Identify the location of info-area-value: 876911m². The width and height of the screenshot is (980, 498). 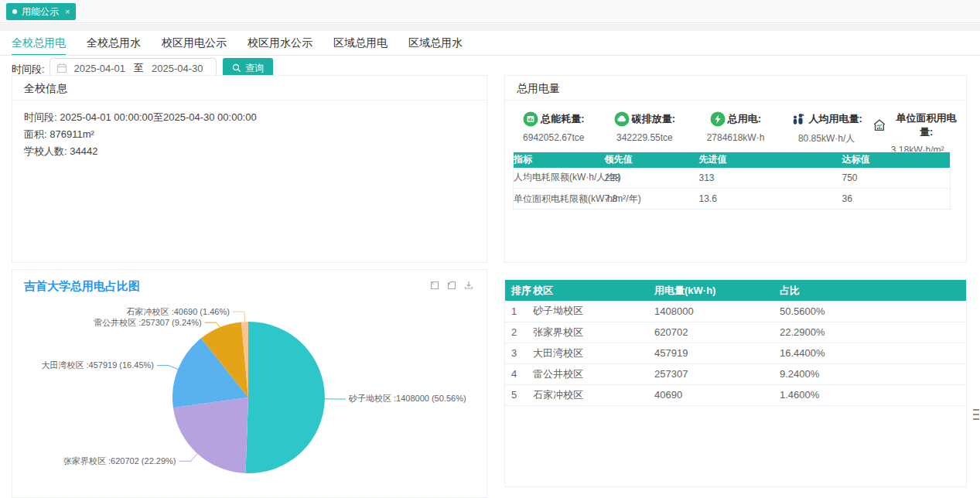
(72, 135).